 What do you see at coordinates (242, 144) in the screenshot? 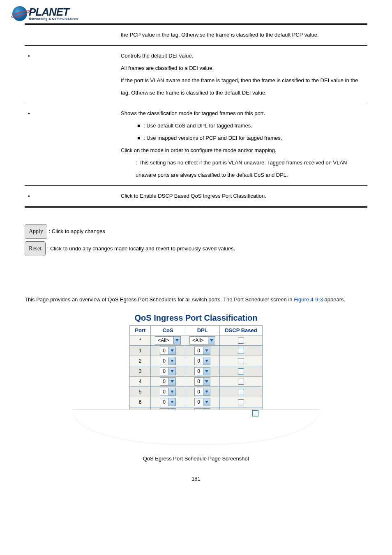
I see `row-desc-cell: Shows the classification mode for tagged…` at bounding box center [242, 144].